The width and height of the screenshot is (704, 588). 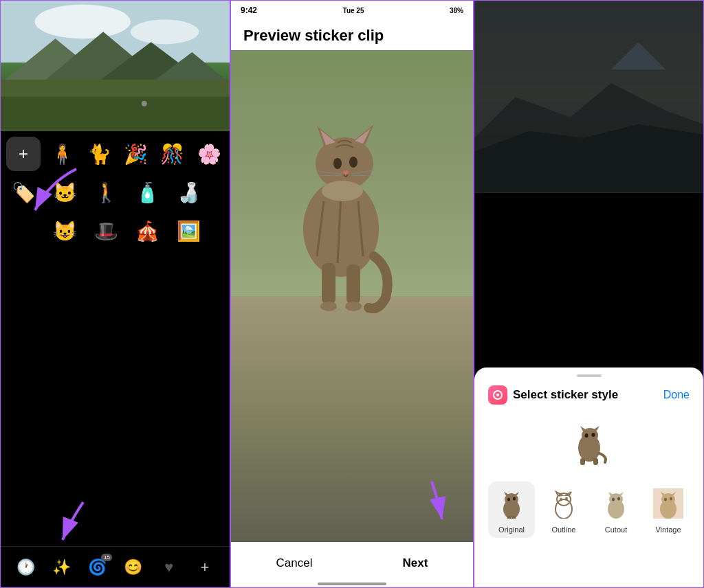 I want to click on sticker-bottle-2: 🍶, so click(x=188, y=192).